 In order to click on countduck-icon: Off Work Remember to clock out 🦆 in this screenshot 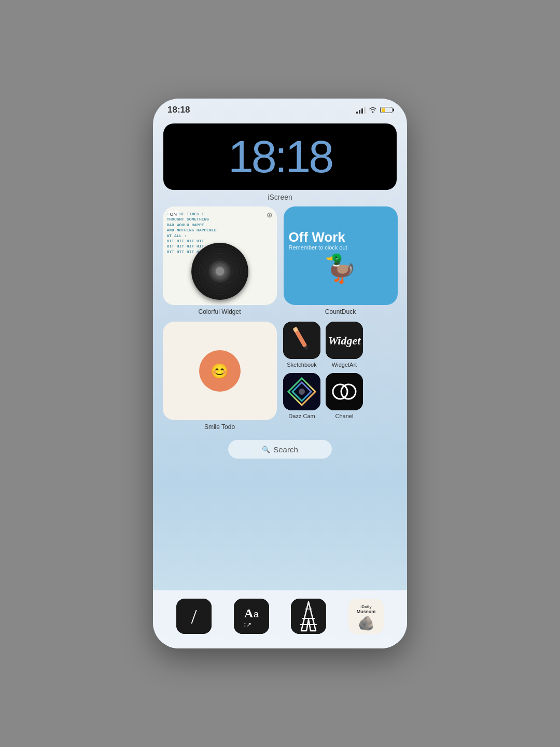, I will do `click(341, 256)`.